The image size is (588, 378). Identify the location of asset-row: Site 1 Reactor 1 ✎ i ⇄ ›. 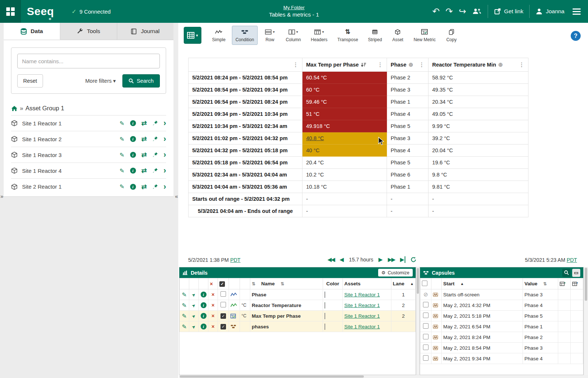
(89, 124).